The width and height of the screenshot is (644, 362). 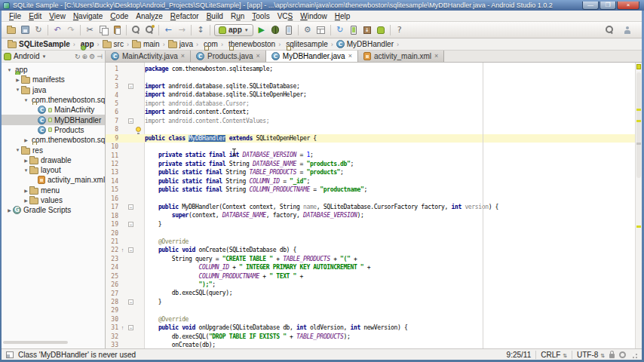 I want to click on user-button, so click(x=627, y=30).